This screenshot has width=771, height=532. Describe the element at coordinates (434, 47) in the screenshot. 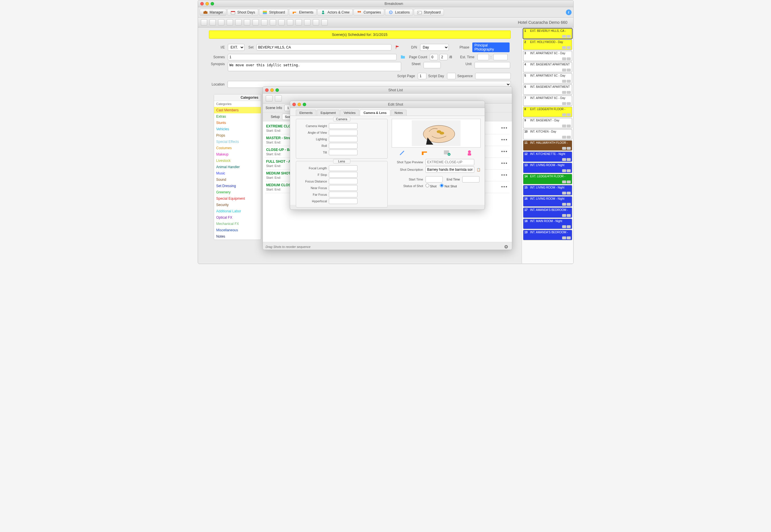

I see `dn-select: Day` at that location.